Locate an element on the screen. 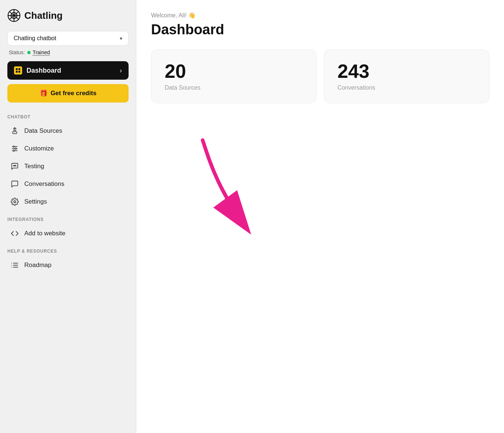 This screenshot has width=504, height=433. status-row: Status: Trained is located at coordinates (68, 52).